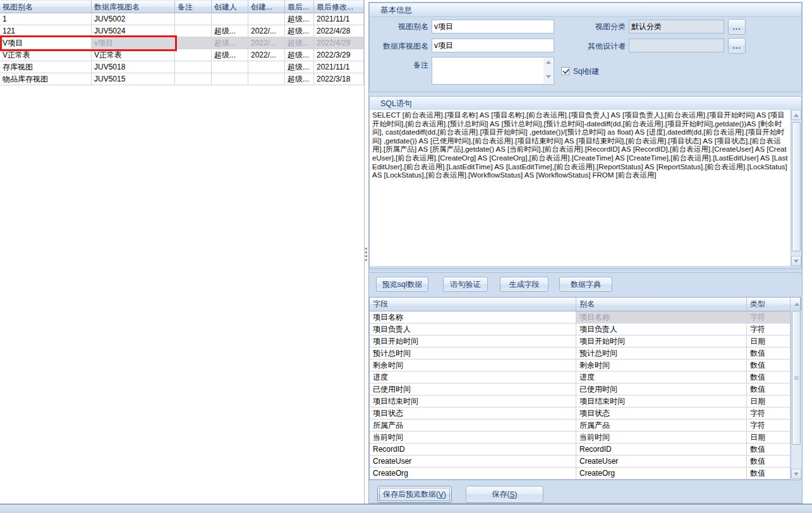  I want to click on grid-cell: JUV5002, so click(133, 19).